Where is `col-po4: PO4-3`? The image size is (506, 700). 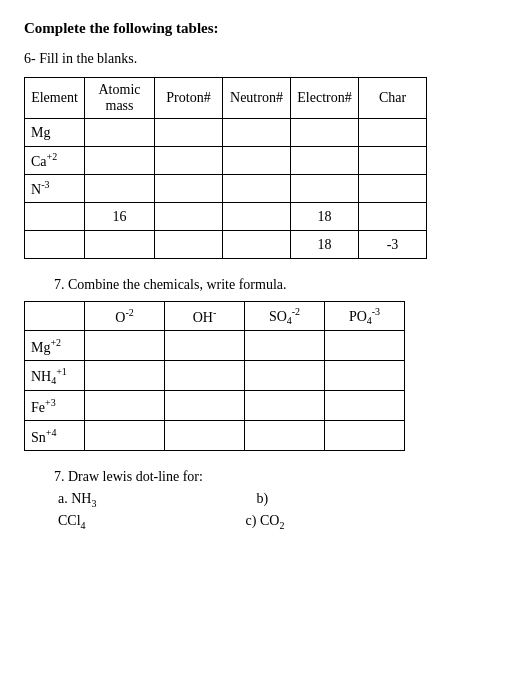
col-po4: PO4-3 is located at coordinates (365, 316).